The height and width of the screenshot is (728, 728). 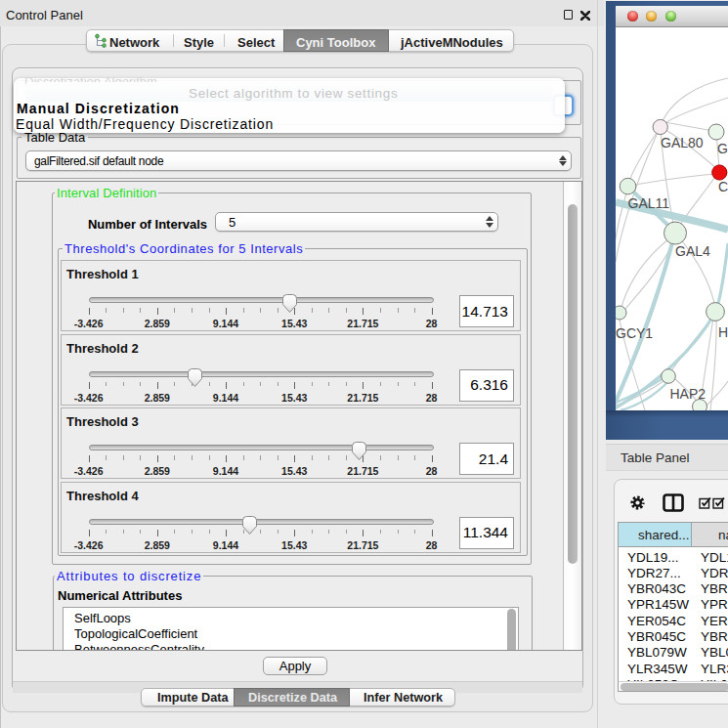 What do you see at coordinates (723, 149) in the screenshot?
I see `svg-text: GA` at bounding box center [723, 149].